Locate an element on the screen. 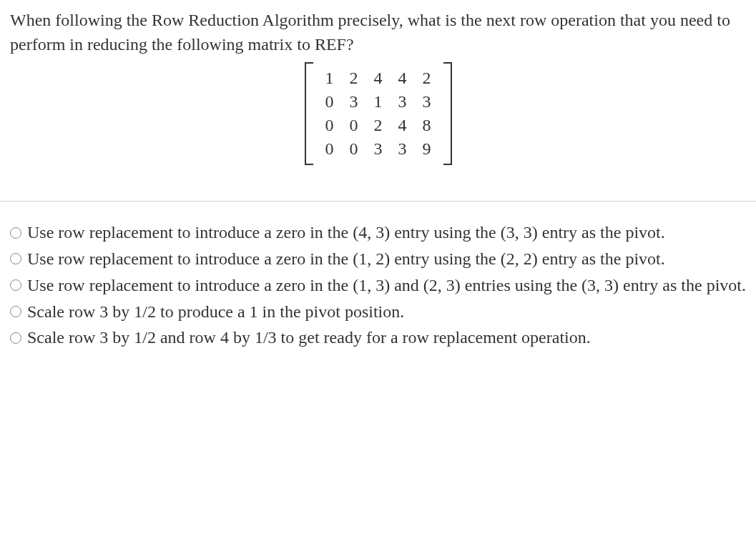  question-text: When following the Row Reduction Algorit… is located at coordinates (378, 33).